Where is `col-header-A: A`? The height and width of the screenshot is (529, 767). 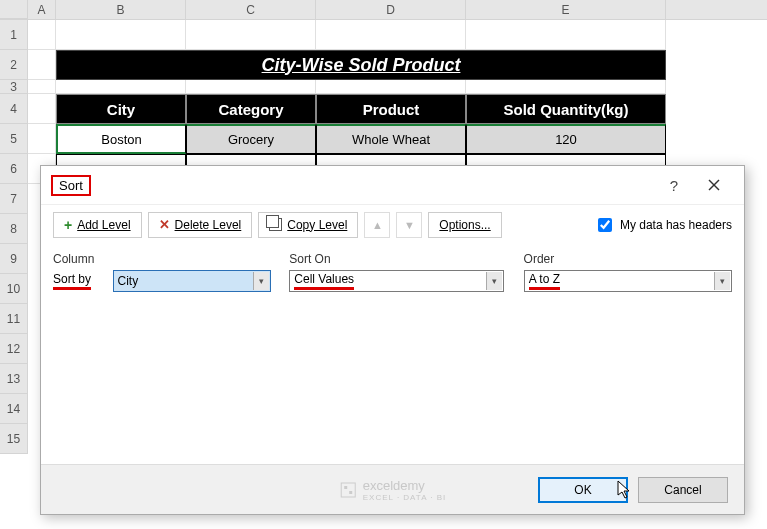
col-header-A: A is located at coordinates (42, 10).